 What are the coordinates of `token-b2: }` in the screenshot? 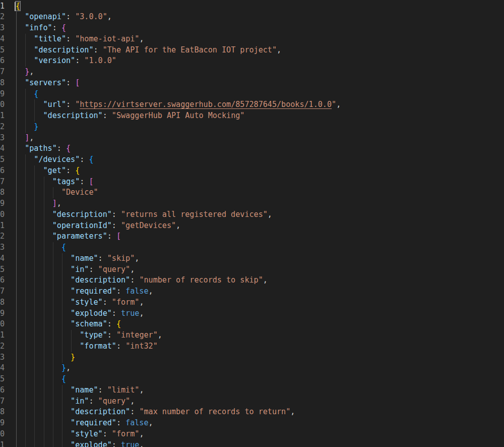 It's located at (27, 72).